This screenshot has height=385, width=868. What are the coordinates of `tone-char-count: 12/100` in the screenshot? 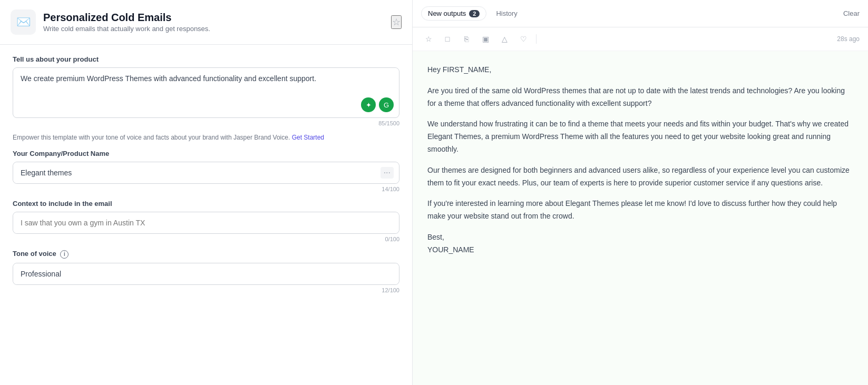 It's located at (206, 290).